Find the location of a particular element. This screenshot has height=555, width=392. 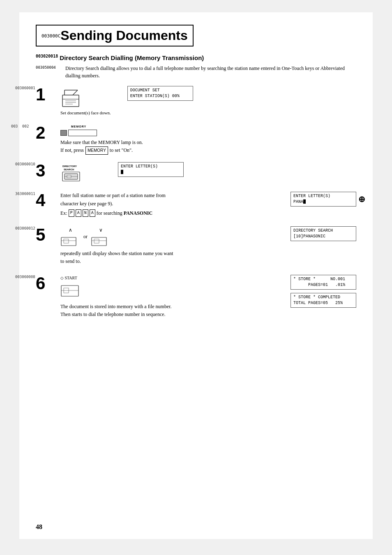

step-5-text: repeatedly until display shows the stati… is located at coordinates (167, 258).